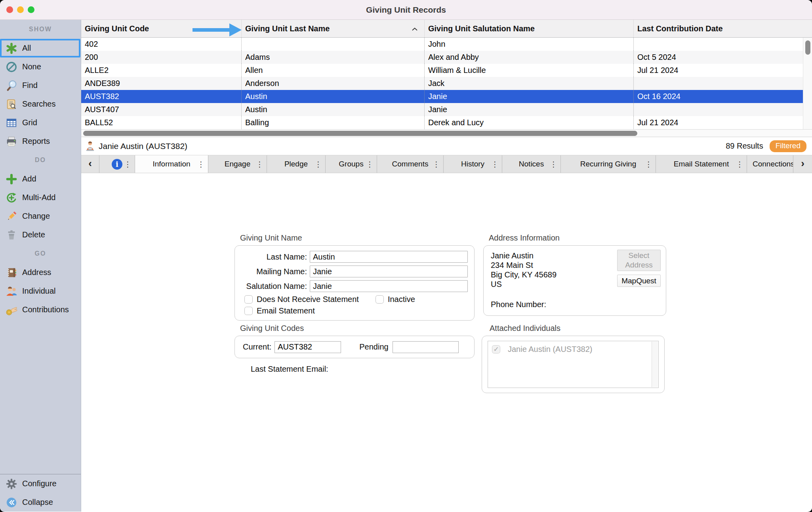  Describe the element at coordinates (286, 311) in the screenshot. I see `email-statement-label: Email Statement` at that location.